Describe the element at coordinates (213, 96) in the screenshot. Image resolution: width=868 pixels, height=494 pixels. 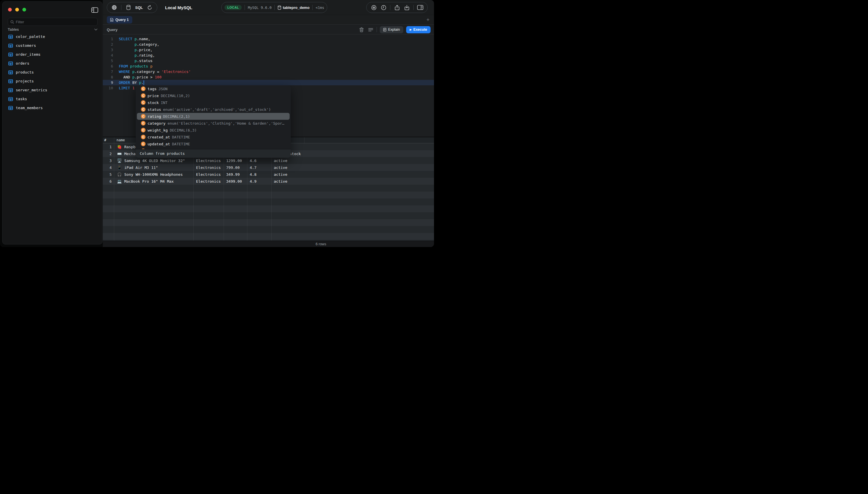
I see `autocomplete-item-price: CpriceDECIMAL(10,2)` at that location.